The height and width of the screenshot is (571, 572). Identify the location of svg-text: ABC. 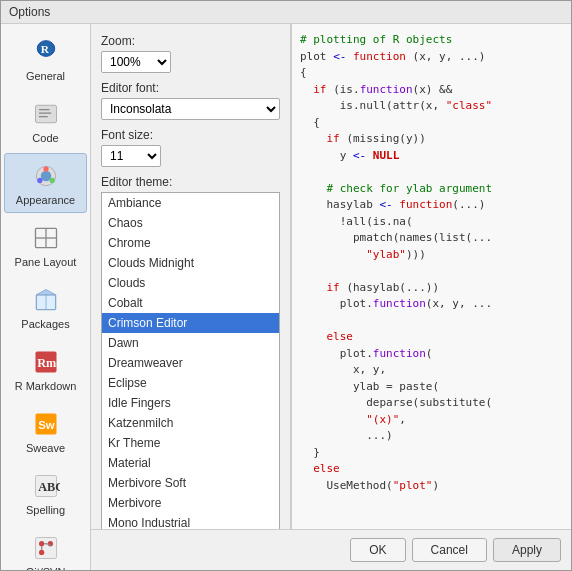
(49, 487).